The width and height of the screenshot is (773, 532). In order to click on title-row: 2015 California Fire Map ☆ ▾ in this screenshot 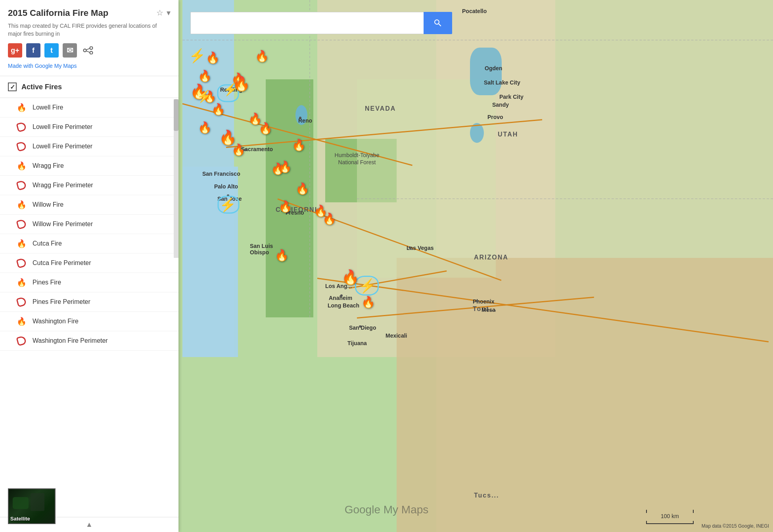, I will do `click(89, 13)`.